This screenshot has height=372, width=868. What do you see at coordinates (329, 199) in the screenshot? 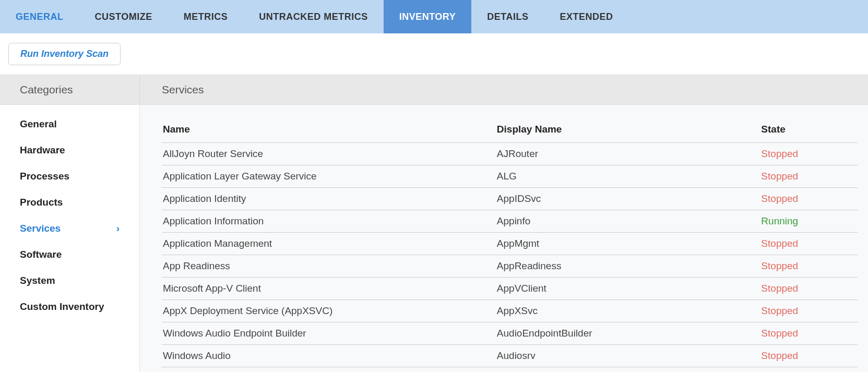
I see `cell-name: Application Identity` at bounding box center [329, 199].